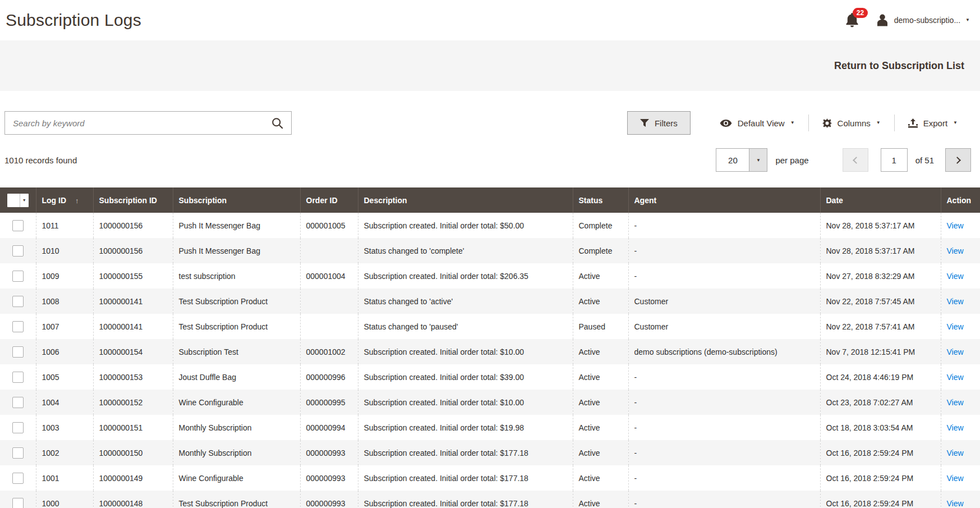  I want to click on column-header-status: Status, so click(600, 200).